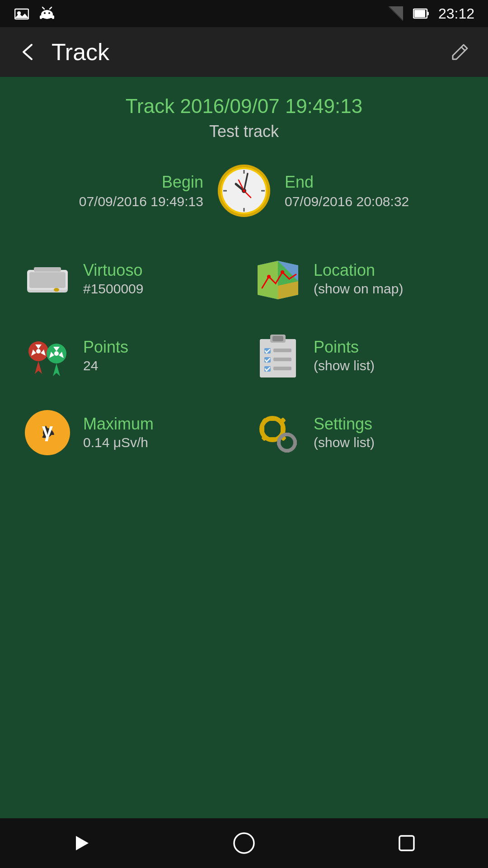 The height and width of the screenshot is (868, 488). Describe the element at coordinates (106, 365) in the screenshot. I see `points-count-value: 24` at that location.